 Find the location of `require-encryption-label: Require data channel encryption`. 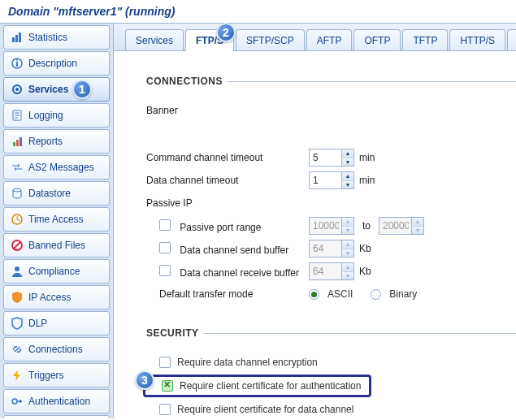

require-encryption-label: Require data channel encryption is located at coordinates (247, 362).